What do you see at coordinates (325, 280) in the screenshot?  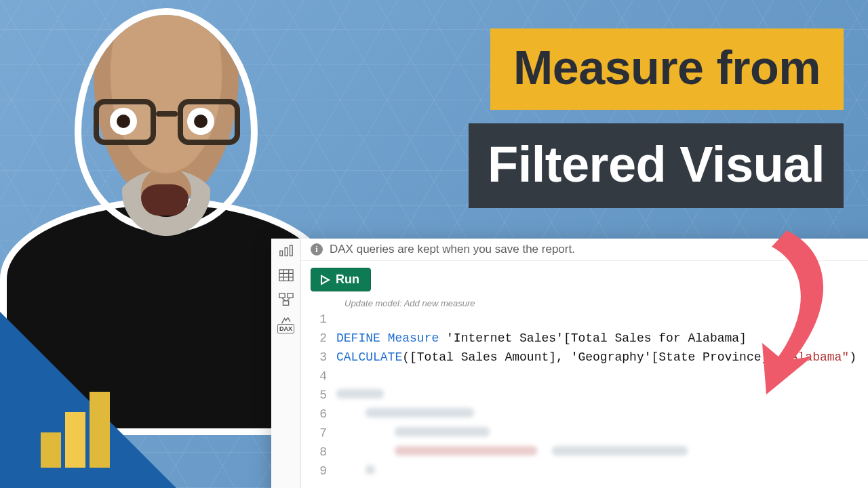 I see `play-icon` at bounding box center [325, 280].